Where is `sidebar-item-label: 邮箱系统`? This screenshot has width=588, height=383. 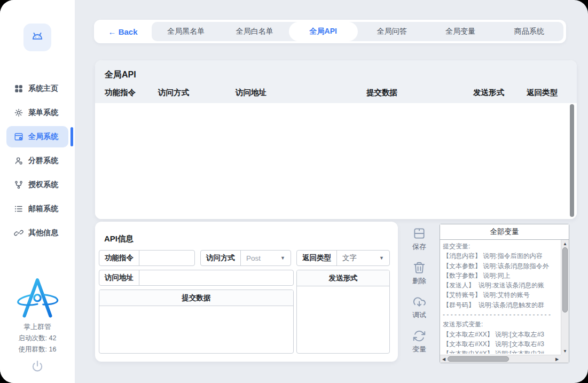
sidebar-item-label: 邮箱系统 is located at coordinates (43, 209).